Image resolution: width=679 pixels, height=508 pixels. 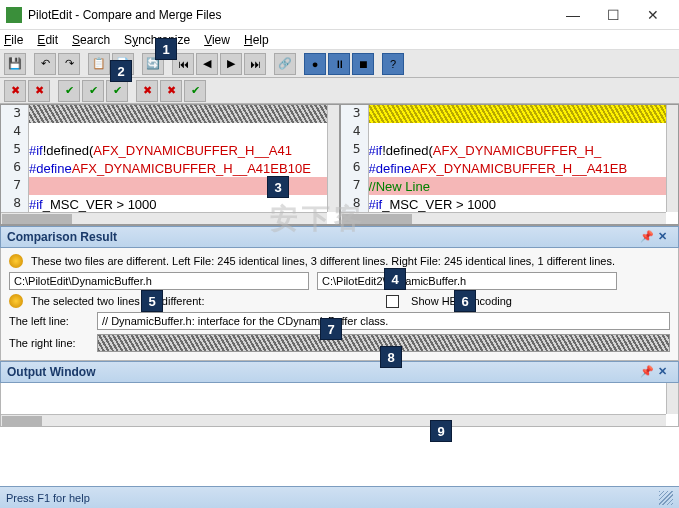 What do you see at coordinates (518, 158) in the screenshot?
I see `right-code: #if !defined(AFX_DYNAMICBUFFER_H_ #defin…` at bounding box center [518, 158].